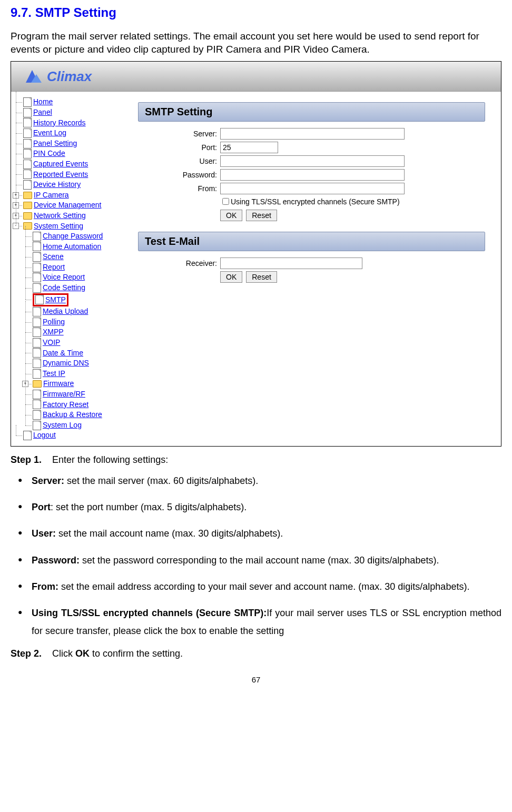  Describe the element at coordinates (76, 353) in the screenshot. I see `nav-date-time: Date & Time` at that location.